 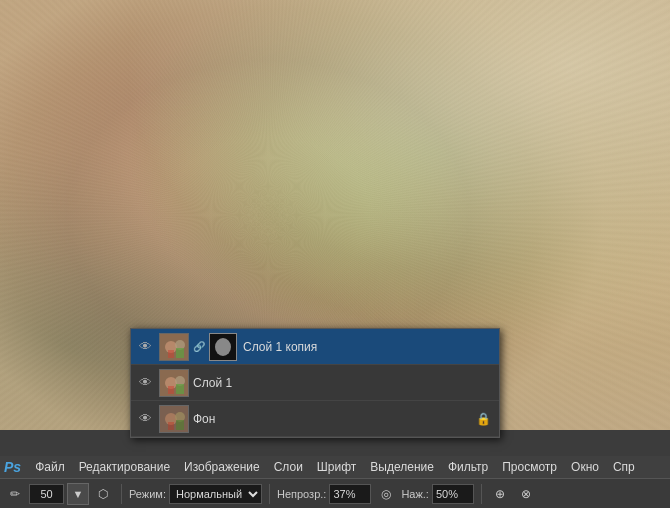 I want to click on brush-preset-icon: ⬡, so click(x=103, y=494).